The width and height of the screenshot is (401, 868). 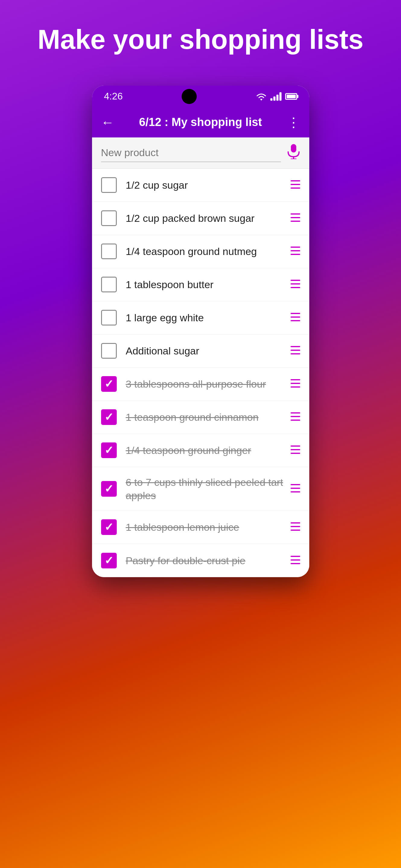 What do you see at coordinates (201, 561) in the screenshot?
I see `list-item: Pastry for double-crust pie` at bounding box center [201, 561].